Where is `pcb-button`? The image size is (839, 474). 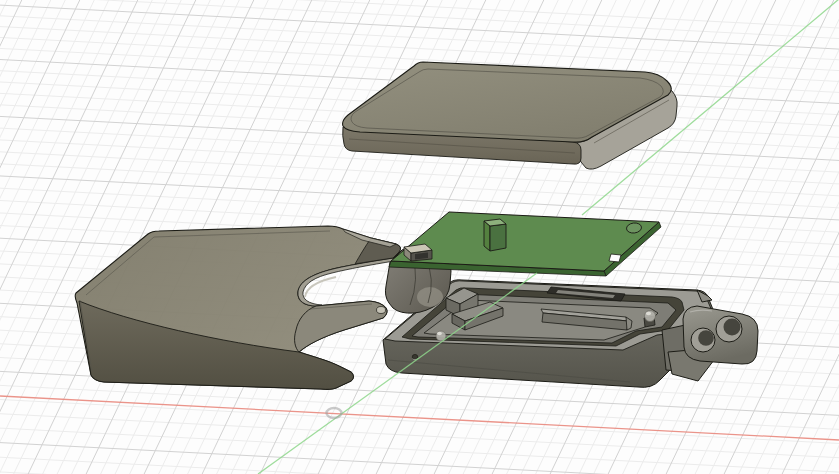 pcb-button is located at coordinates (495, 235).